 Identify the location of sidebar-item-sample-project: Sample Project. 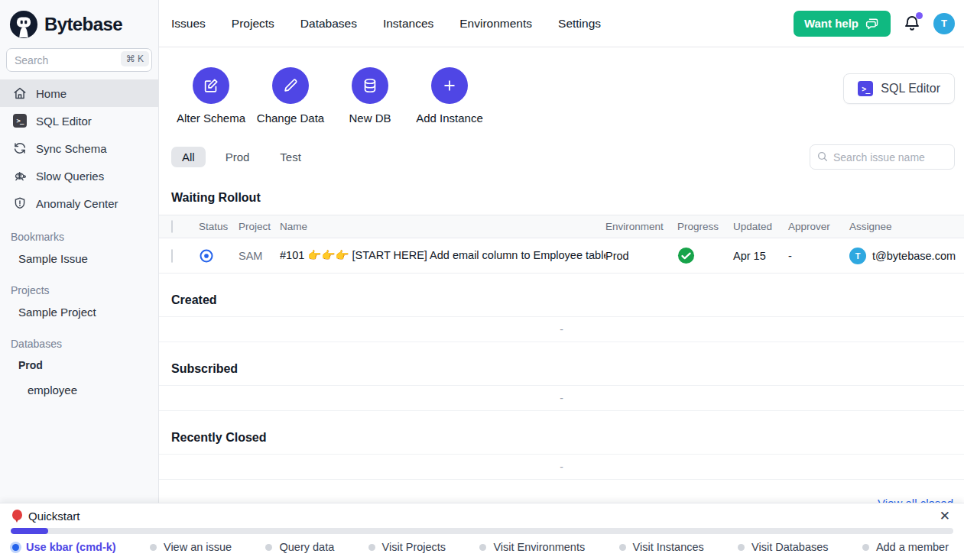
(80, 312).